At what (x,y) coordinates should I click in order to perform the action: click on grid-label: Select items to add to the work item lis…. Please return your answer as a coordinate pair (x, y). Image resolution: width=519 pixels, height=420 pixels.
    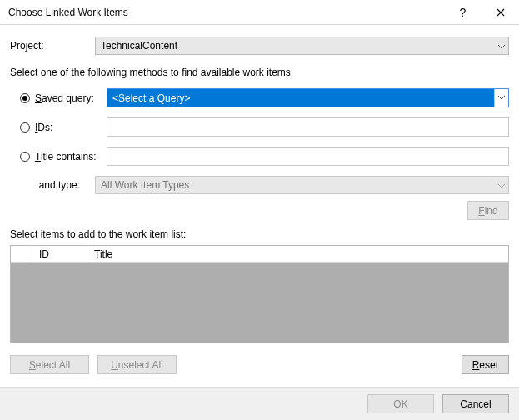
    Looking at the image, I should click on (260, 234).